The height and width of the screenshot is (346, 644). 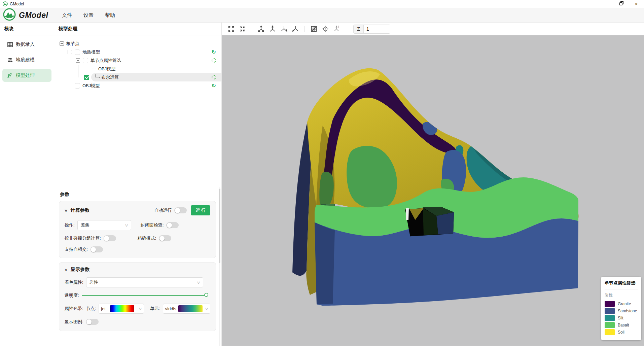 What do you see at coordinates (9, 15) in the screenshot?
I see `brand-logo-icon` at bounding box center [9, 15].